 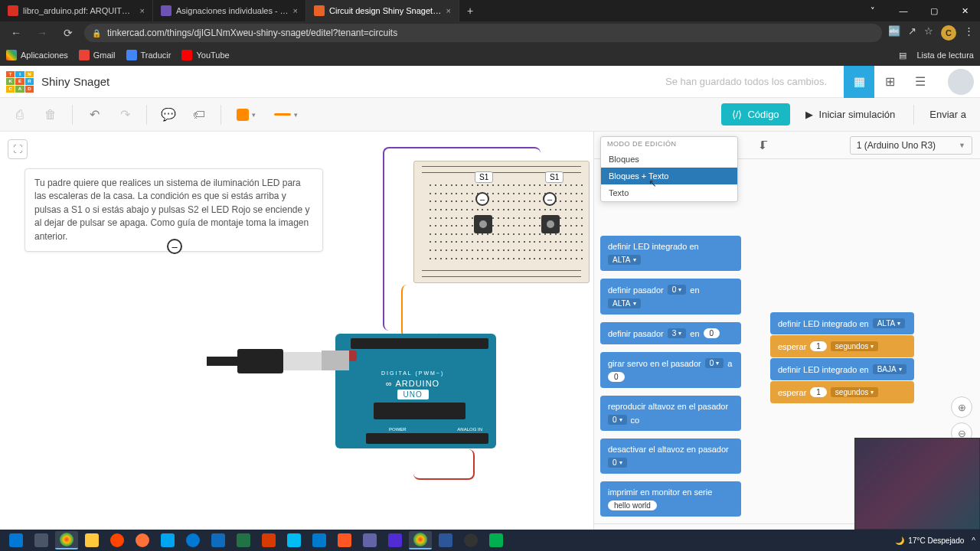 I want to click on browser-titlebar: libro_arduino.pdf: ARQUITECTUR× Asignaci…, so click(x=490, y=11).